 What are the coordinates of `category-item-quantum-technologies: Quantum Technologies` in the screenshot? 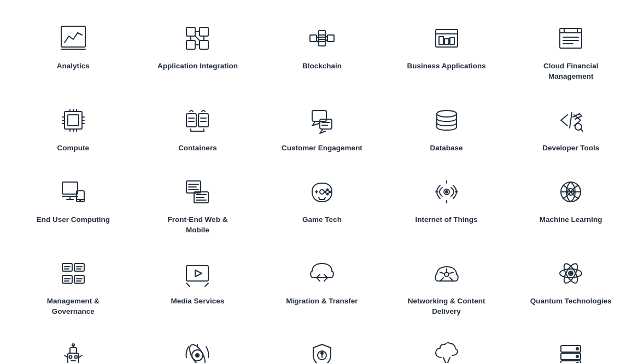 It's located at (571, 284).